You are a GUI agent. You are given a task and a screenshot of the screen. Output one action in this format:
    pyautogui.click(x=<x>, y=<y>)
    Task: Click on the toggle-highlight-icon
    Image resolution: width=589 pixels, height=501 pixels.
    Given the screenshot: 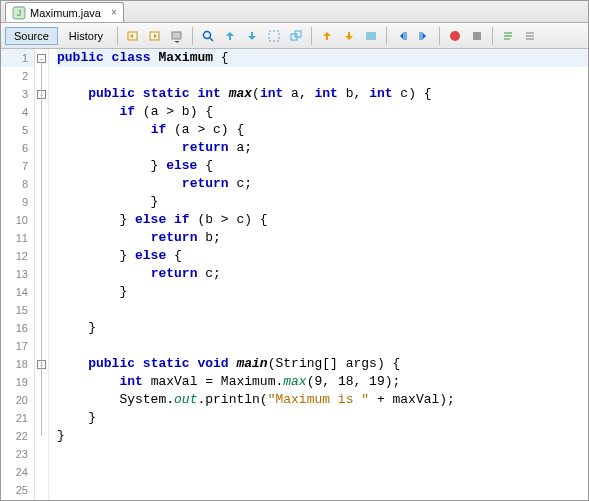 What is the action you would take?
    pyautogui.click(x=274, y=36)
    